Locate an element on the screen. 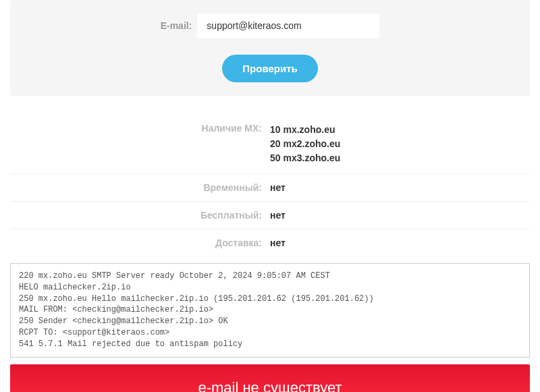  delivery-value: нет is located at coordinates (400, 243).